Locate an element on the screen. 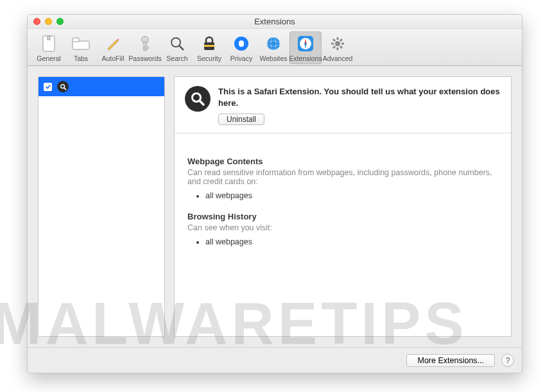 The height and width of the screenshot is (392, 552). preferences-toolbar: General Tabs AutoFill Passwords Search is located at coordinates (275, 47).